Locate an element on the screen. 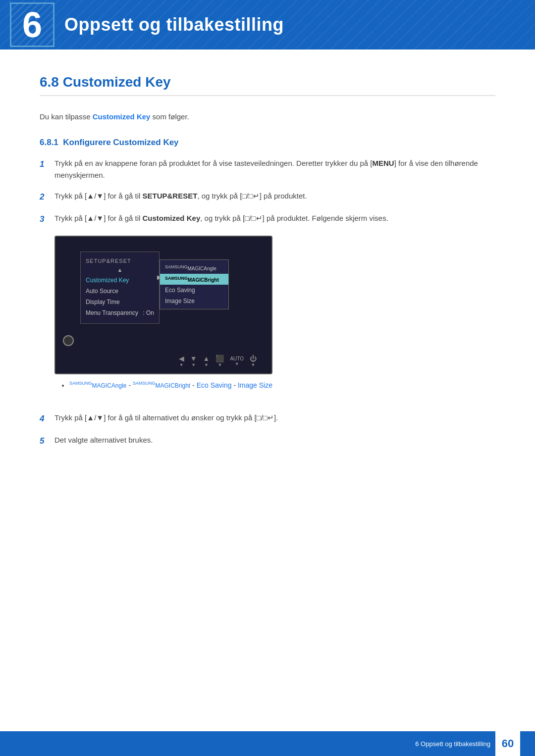 The width and height of the screenshot is (535, 756). chapter-title: Oppsett og tilbakestilling is located at coordinates (174, 25).